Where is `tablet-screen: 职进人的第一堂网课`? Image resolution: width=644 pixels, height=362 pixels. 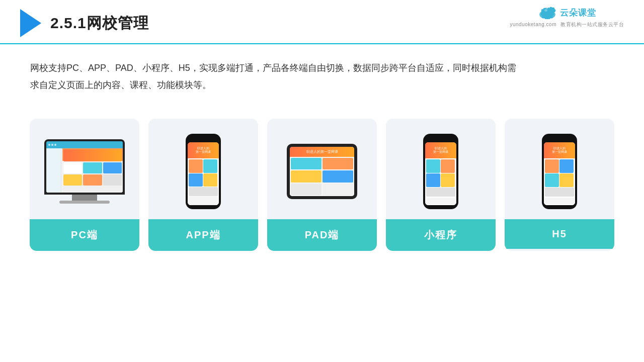
tablet-screen: 职进人的第一堂网课 is located at coordinates (322, 171).